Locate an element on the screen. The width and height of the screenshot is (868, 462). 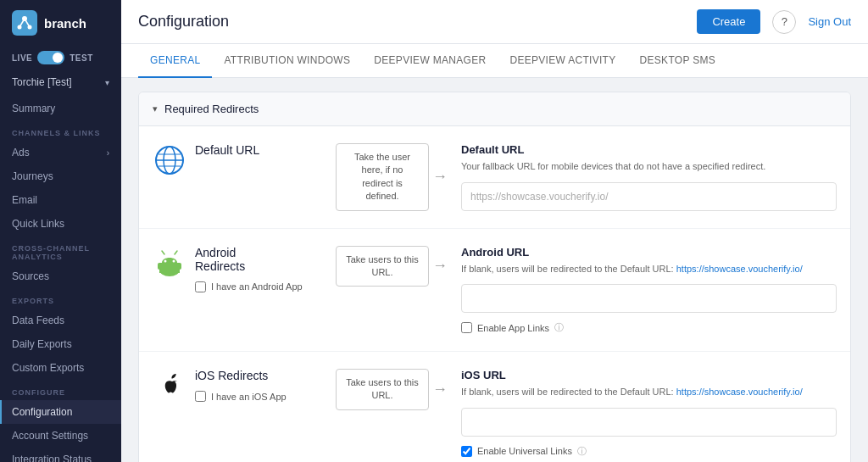
section-channels-label: CHANNELS & LINKS is located at coordinates (61, 131).